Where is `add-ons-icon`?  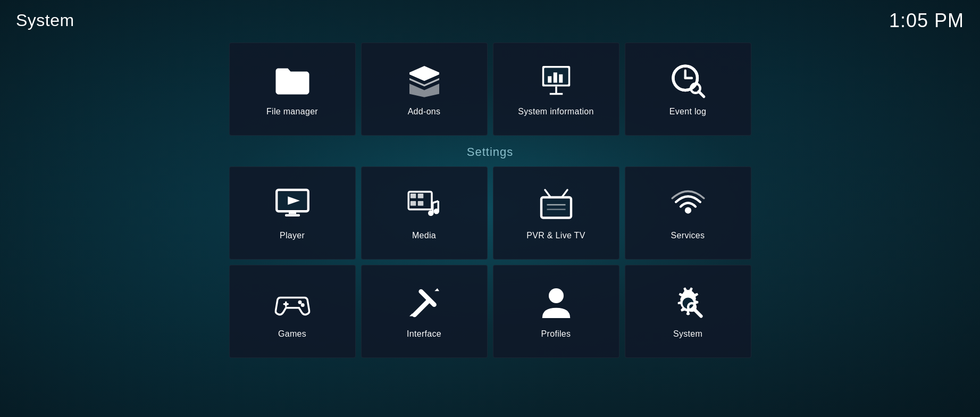 add-ons-icon is located at coordinates (424, 81).